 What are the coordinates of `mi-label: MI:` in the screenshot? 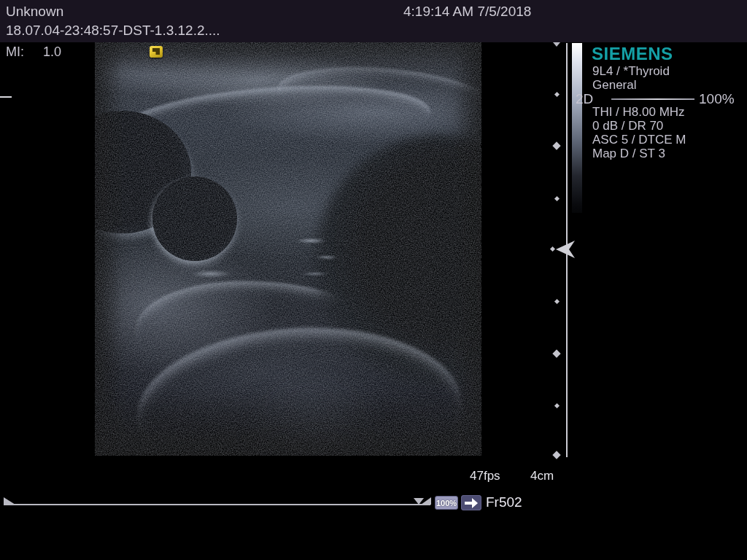 It's located at (15, 52).